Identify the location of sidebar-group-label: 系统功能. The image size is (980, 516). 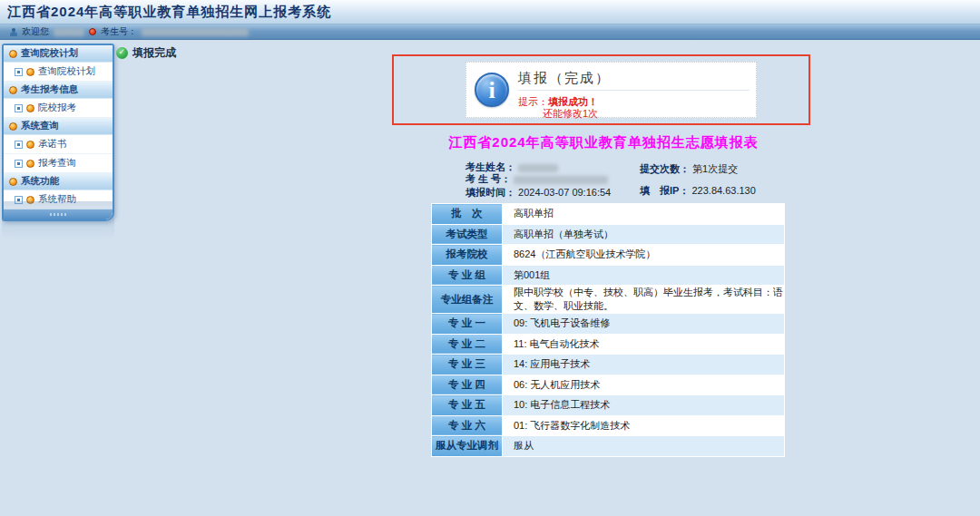
(40, 181).